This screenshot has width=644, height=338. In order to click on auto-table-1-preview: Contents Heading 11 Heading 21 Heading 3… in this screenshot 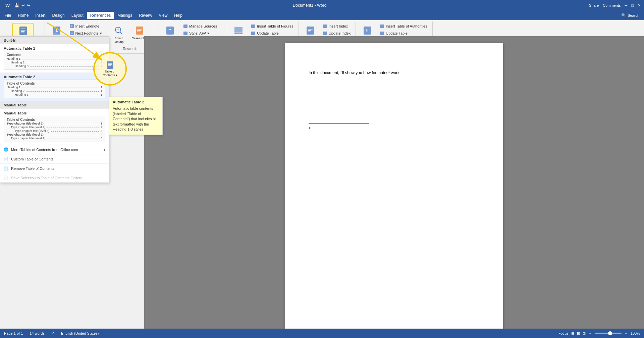, I will do `click(54, 60)`.